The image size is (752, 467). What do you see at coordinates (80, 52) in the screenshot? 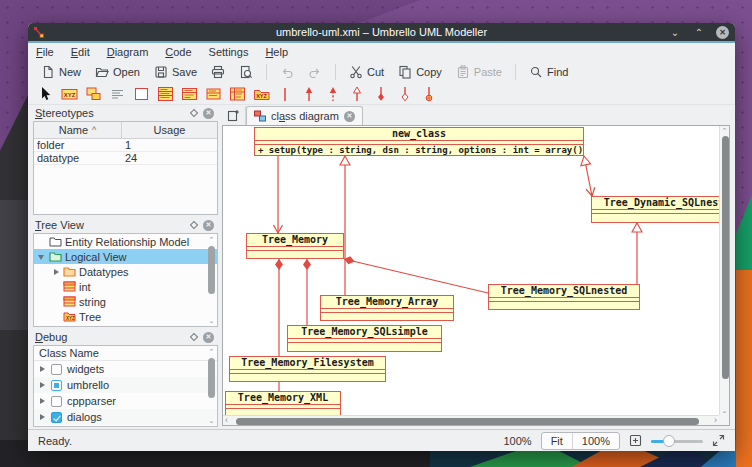
I see `menu-edit: Edit` at bounding box center [80, 52].